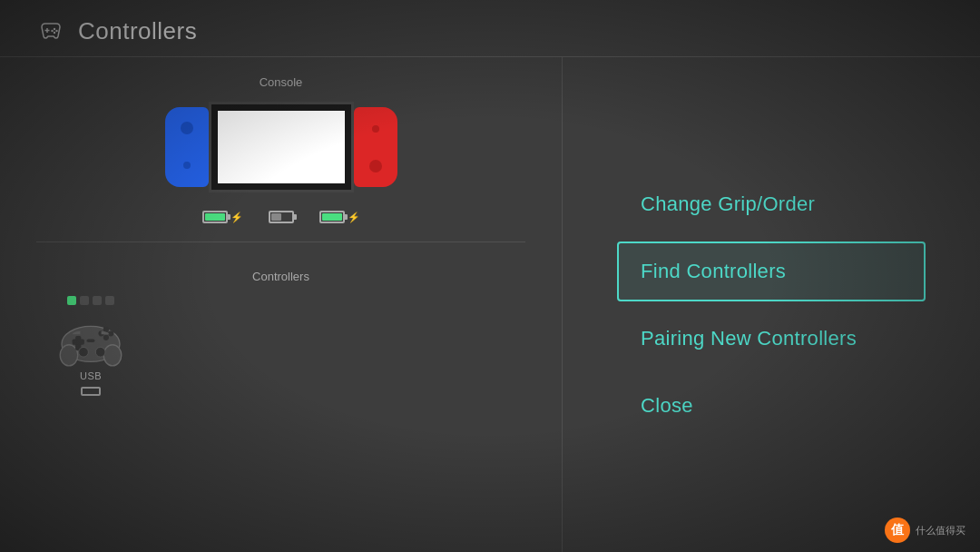 This screenshot has width=980, height=552. What do you see at coordinates (91, 346) in the screenshot?
I see `controller-item: USB` at bounding box center [91, 346].